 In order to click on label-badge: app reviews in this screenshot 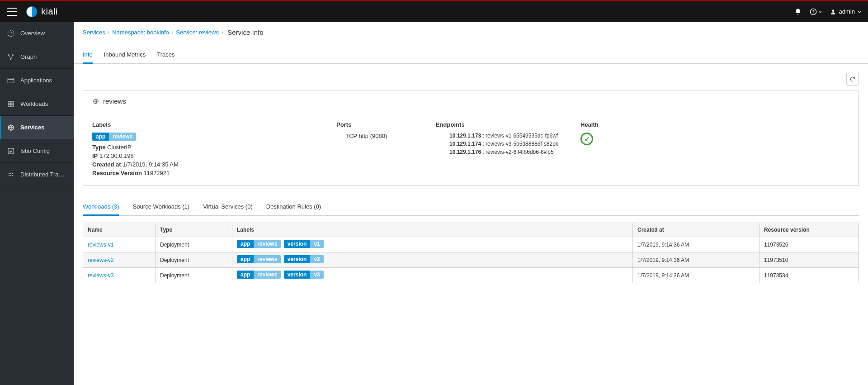, I will do `click(114, 137)`.